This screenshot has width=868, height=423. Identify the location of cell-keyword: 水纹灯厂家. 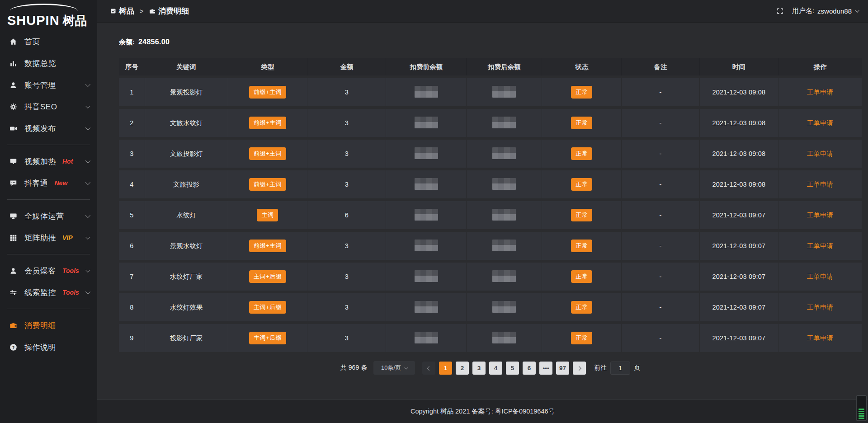
(187, 277).